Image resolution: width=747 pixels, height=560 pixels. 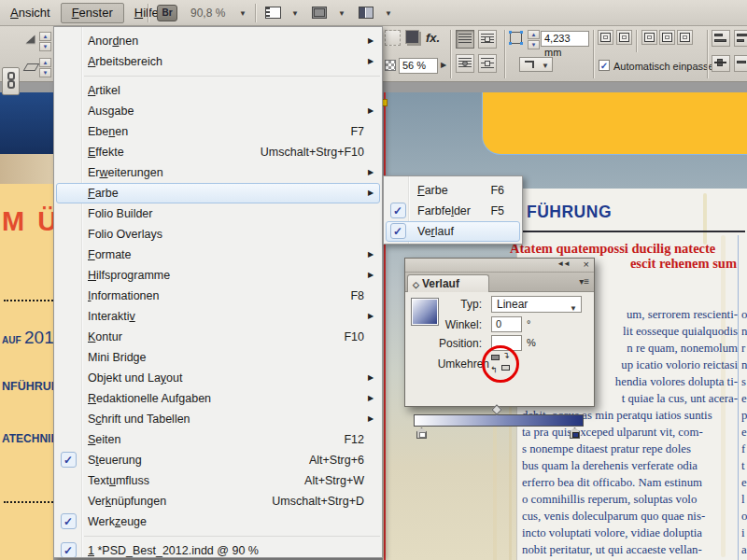 What do you see at coordinates (375, 13) in the screenshot?
I see `arrange-documents-dropdown: ▼` at bounding box center [375, 13].